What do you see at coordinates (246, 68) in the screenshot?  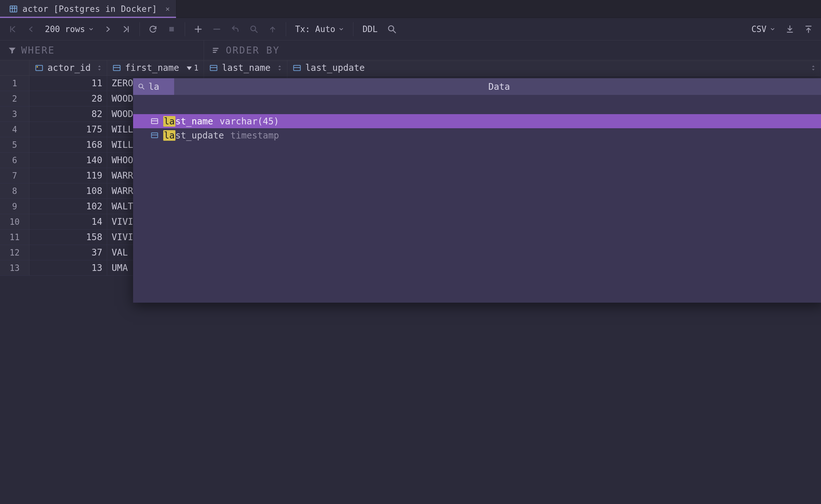 I see `column-label: last_name` at bounding box center [246, 68].